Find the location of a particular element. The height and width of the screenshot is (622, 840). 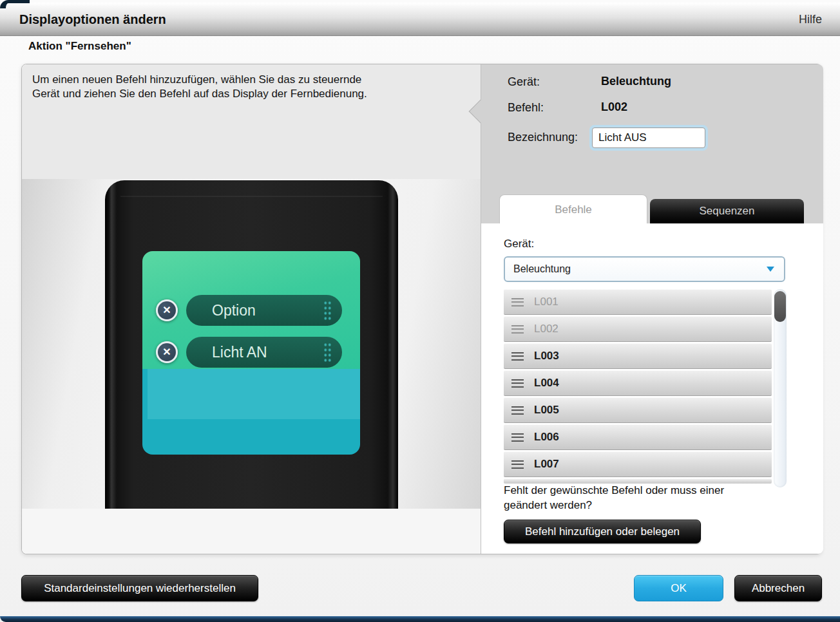

pill-label: Option is located at coordinates (234, 310).